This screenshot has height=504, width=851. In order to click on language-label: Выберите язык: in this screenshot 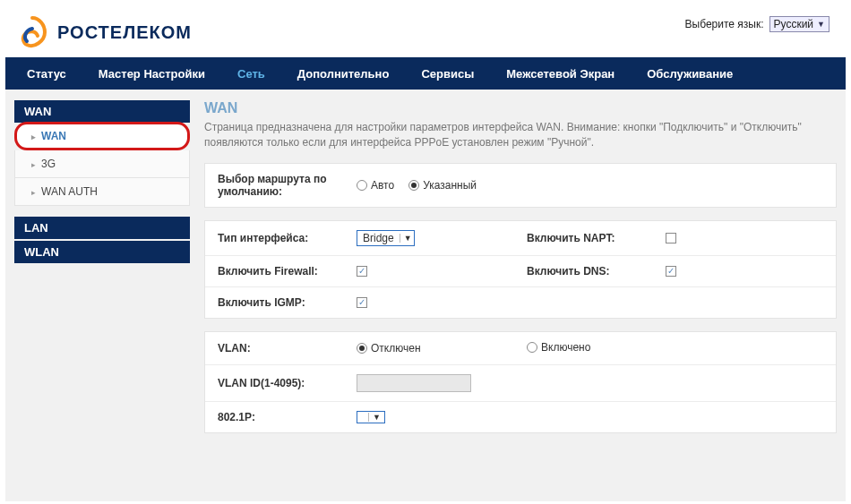, I will do `click(725, 24)`.